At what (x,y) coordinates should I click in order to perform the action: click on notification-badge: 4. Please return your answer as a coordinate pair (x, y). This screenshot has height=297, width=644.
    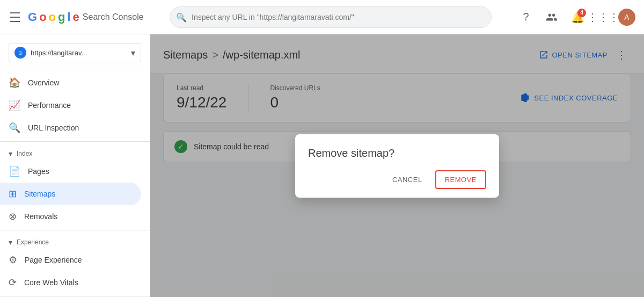
    Looking at the image, I should click on (582, 13).